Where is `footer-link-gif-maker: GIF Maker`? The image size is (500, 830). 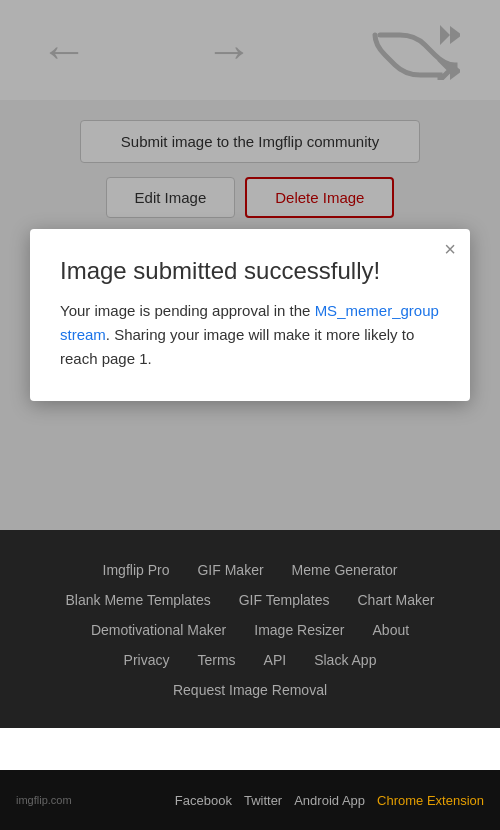
footer-link-gif-maker: GIF Maker is located at coordinates (230, 570).